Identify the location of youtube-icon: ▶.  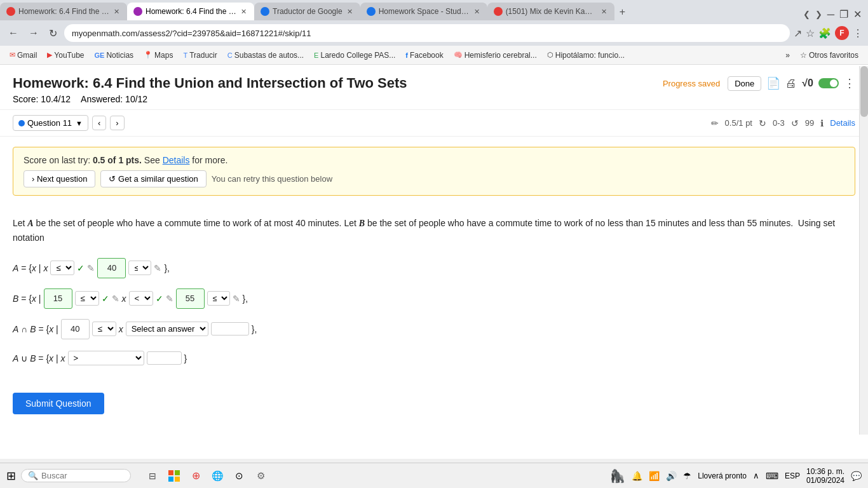
(50, 55).